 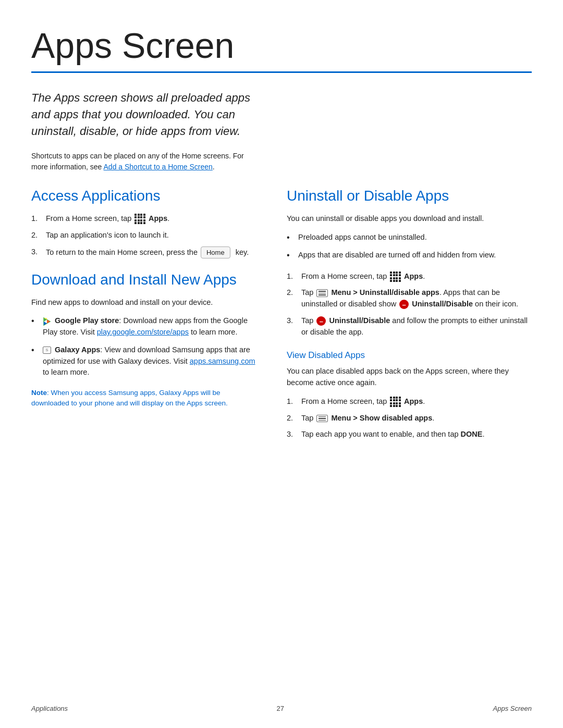 I want to click on samsung-apps-link: apps.samsung.com, so click(x=223, y=361).